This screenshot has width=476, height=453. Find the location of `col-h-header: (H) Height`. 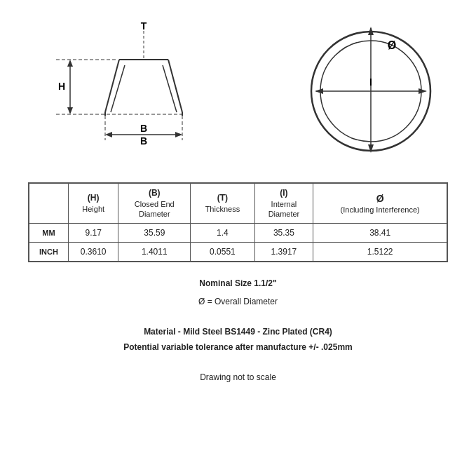

col-h-header: (H) Height is located at coordinates (94, 203).